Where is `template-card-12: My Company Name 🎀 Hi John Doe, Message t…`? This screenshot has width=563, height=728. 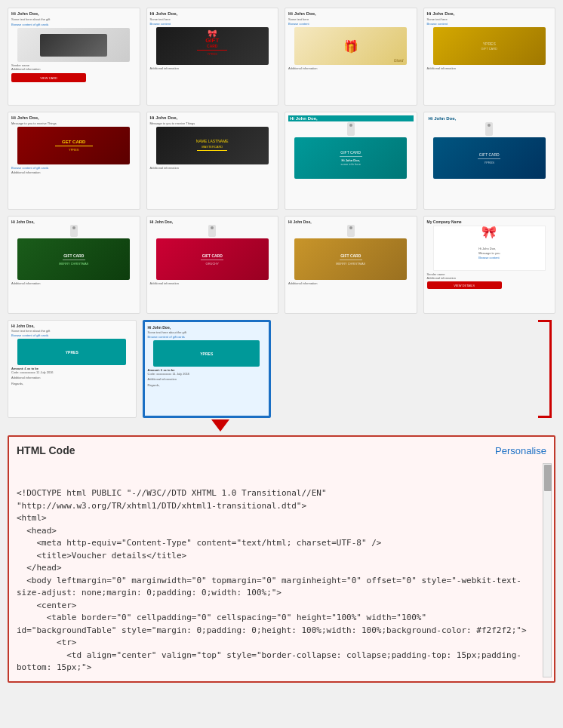
template-card-12: My Company Name 🎀 Hi John Doe, Message t… is located at coordinates (490, 265).